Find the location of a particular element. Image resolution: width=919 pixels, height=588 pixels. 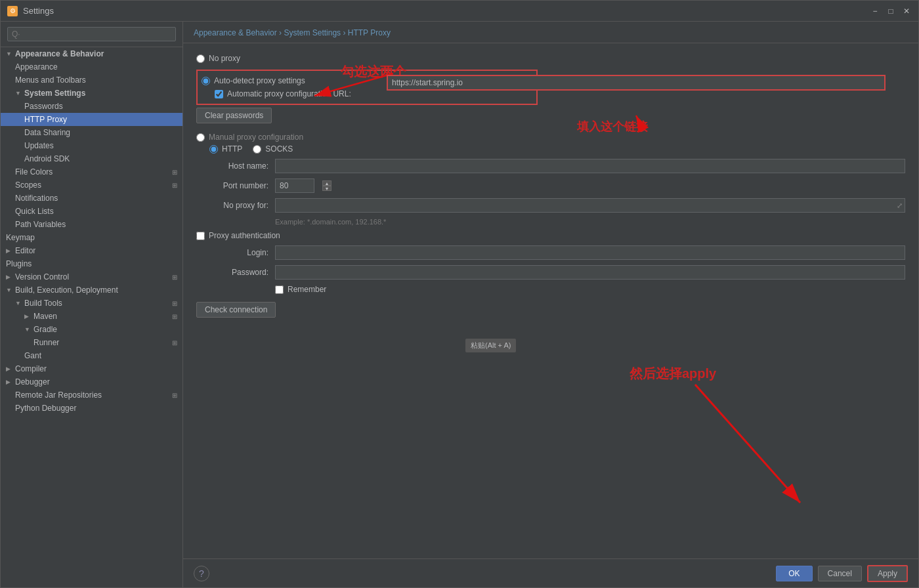

sidebar-item-gant: Gant is located at coordinates (92, 356).